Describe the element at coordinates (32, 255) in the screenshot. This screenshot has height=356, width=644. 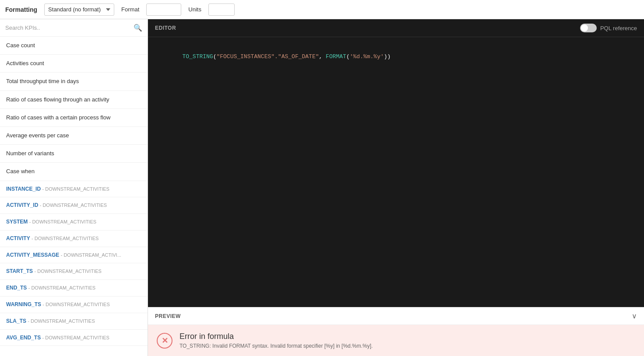
I see `kpi-item-main: ACTIVITY_MESSAGE` at that location.